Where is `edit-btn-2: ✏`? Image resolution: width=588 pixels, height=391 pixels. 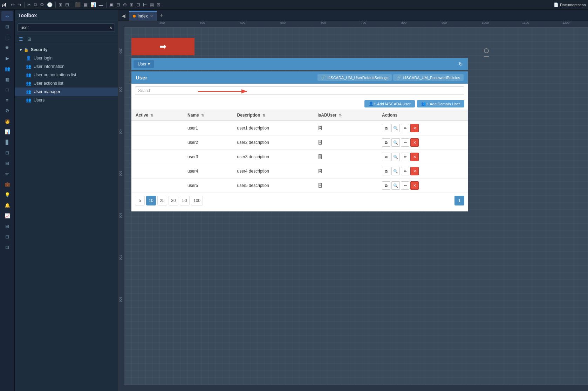
edit-btn-2: ✏ is located at coordinates (405, 157).